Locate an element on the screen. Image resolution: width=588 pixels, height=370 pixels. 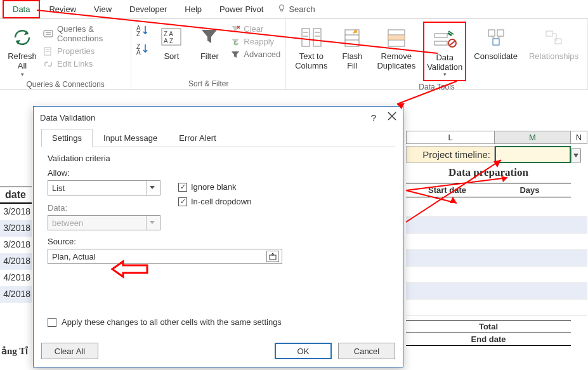
search-label: Search is located at coordinates (302, 9).